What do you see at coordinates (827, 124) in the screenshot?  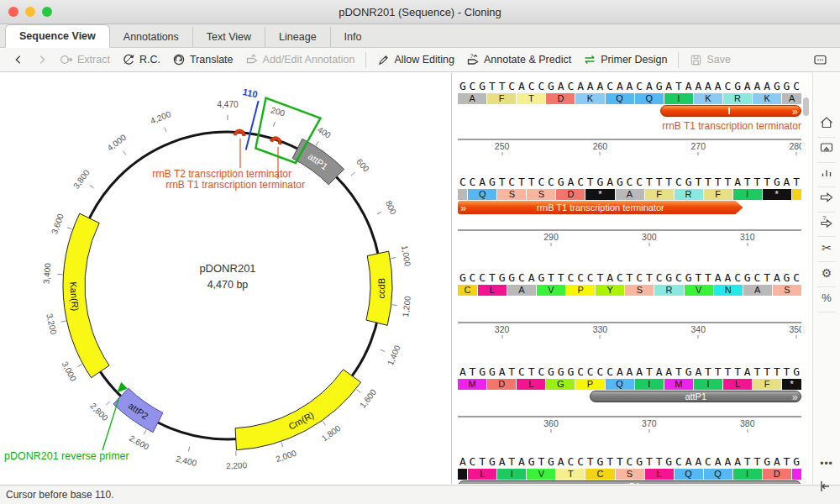 I see `home-icon` at bounding box center [827, 124].